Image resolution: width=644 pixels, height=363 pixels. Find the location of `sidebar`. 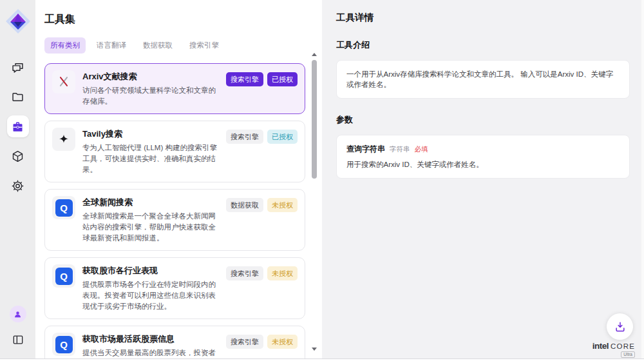

sidebar is located at coordinates (18, 179).